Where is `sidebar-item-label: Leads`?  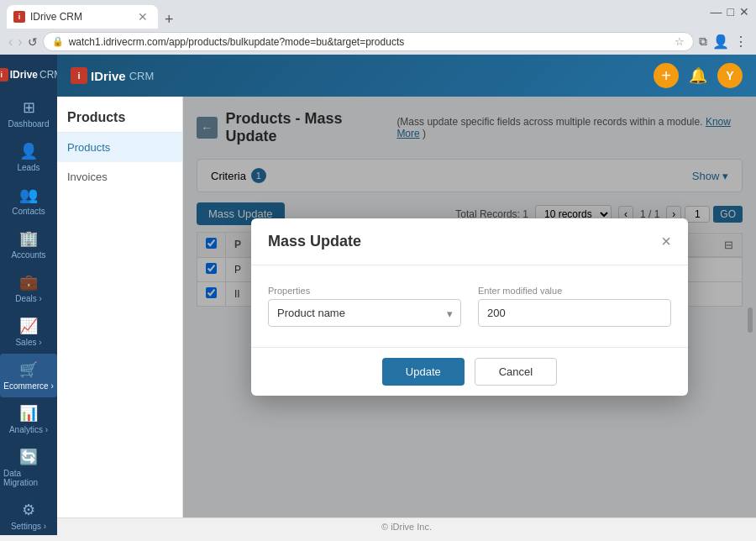 sidebar-item-label: Leads is located at coordinates (29, 168).